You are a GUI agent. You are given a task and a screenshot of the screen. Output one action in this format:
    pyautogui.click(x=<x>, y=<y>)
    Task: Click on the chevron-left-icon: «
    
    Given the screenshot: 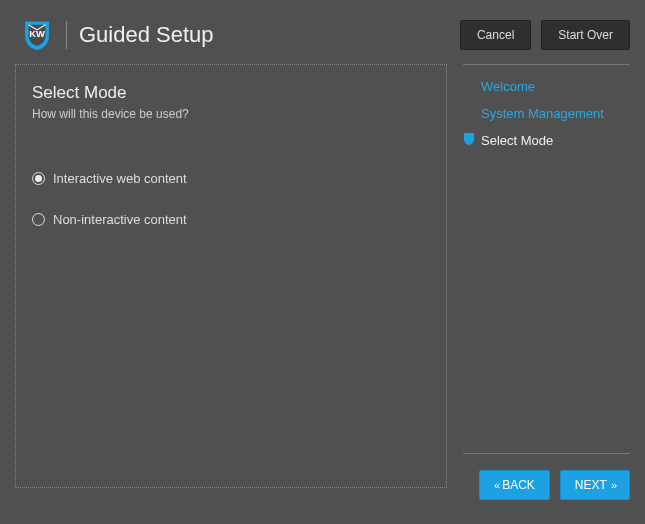 What is the action you would take?
    pyautogui.click(x=496, y=485)
    